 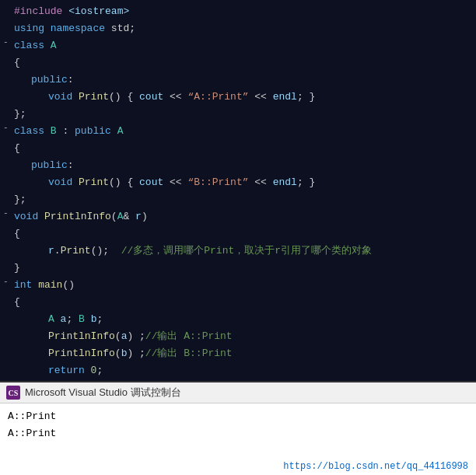 What do you see at coordinates (145, 216) in the screenshot?
I see `token: )` at bounding box center [145, 216].